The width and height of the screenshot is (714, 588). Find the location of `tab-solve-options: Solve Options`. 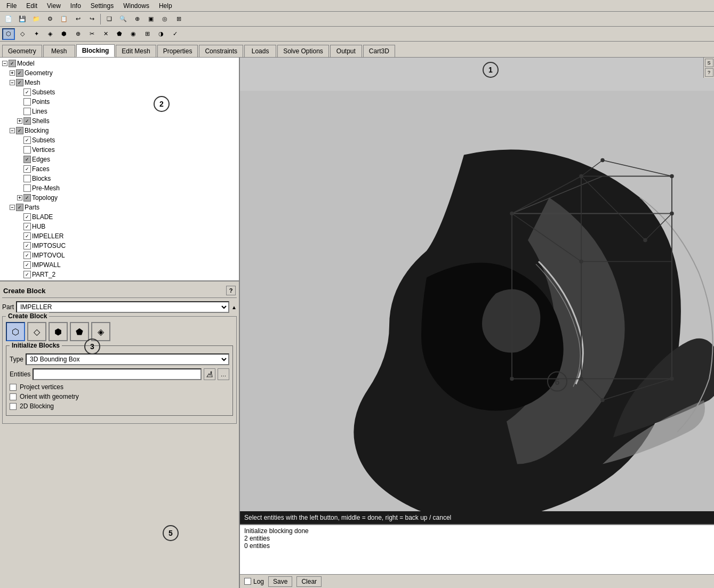

tab-solve-options: Solve Options is located at coordinates (303, 51).